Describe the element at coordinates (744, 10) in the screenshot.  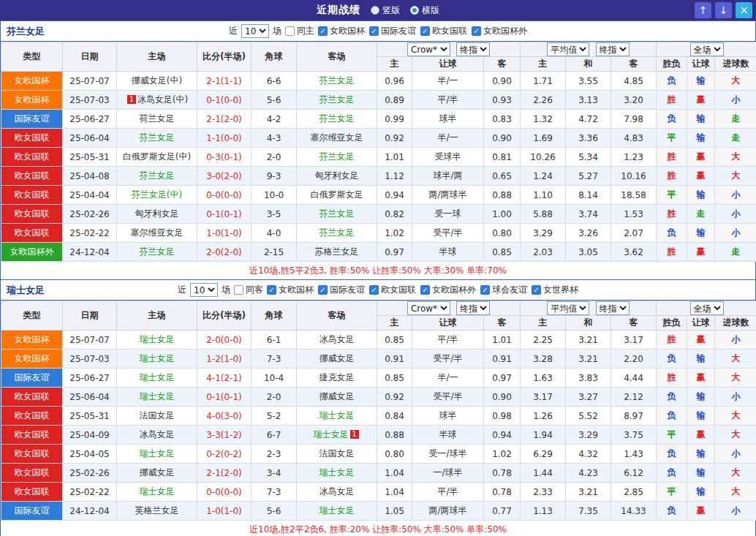
I see `close-button: ×` at that location.